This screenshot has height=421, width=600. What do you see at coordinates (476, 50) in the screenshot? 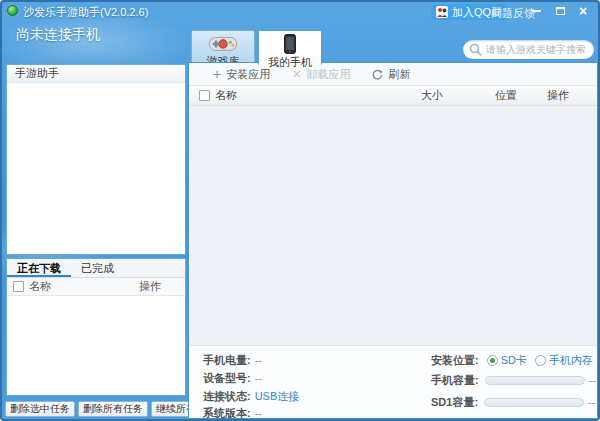
I see `search-icon` at bounding box center [476, 50].